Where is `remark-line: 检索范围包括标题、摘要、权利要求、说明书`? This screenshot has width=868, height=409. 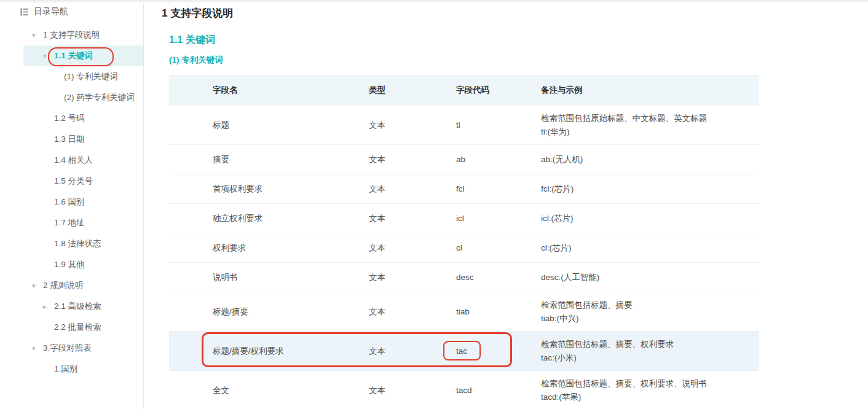 remark-line: 检索范围包括标题、摘要、权利要求、说明书 is located at coordinates (647, 384).